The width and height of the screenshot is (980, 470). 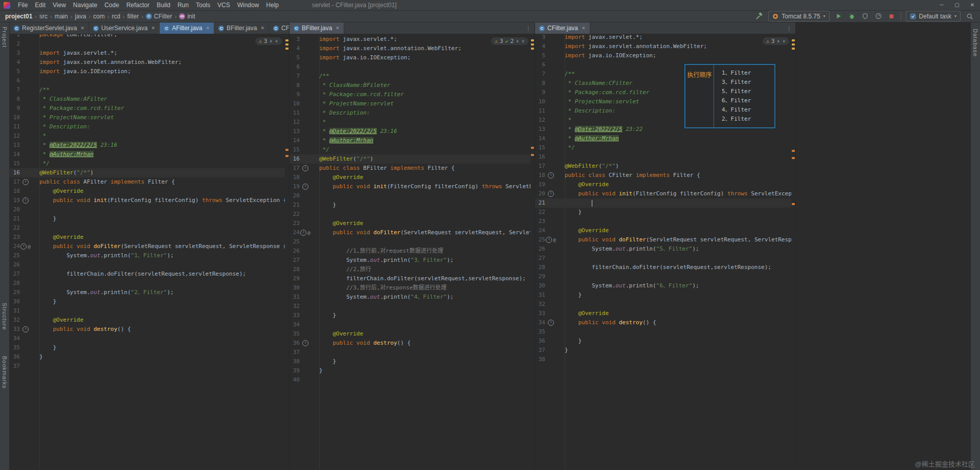 What do you see at coordinates (147, 53) in the screenshot?
I see `code-line: 3import javax.servlet.*;` at bounding box center [147, 53].